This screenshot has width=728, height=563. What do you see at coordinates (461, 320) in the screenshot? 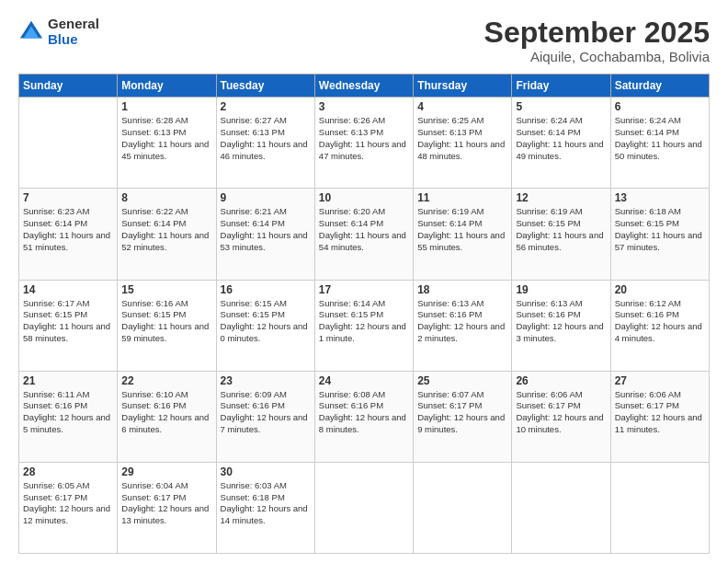
I see `day-info: Sunrise: 6:13 AMSunset: 6:16 PMDaylight:…` at bounding box center [461, 320].